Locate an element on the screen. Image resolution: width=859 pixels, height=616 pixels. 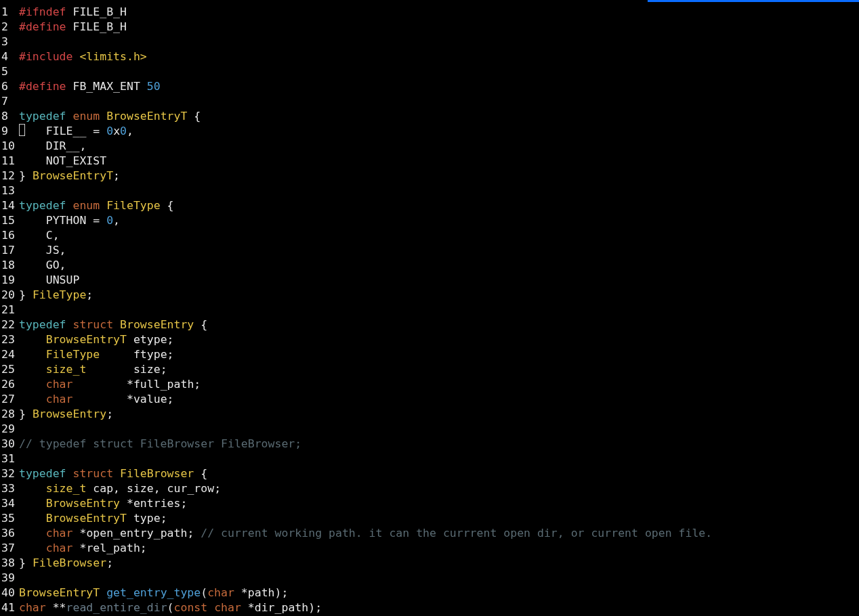
code-content: char *value; is located at coordinates (439, 399).